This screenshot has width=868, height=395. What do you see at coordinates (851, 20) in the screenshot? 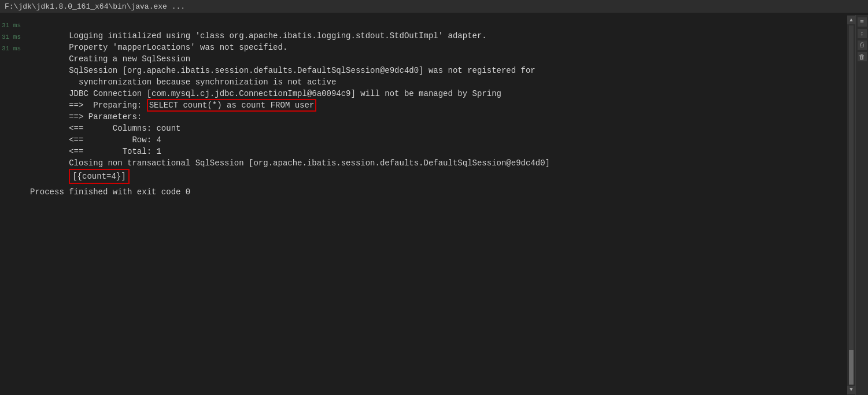
I see `scroll-up-btn: ▲` at bounding box center [851, 20].